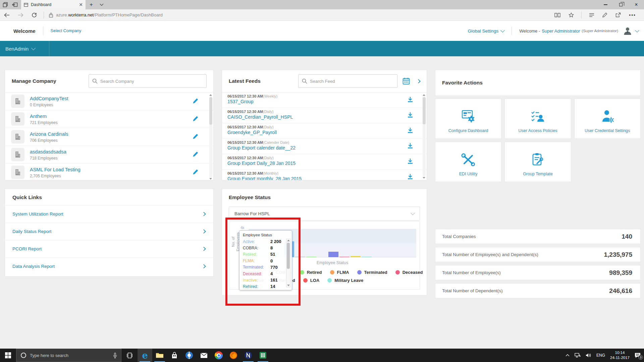  I want to click on taskbar-chrome-icon, so click(219, 355).